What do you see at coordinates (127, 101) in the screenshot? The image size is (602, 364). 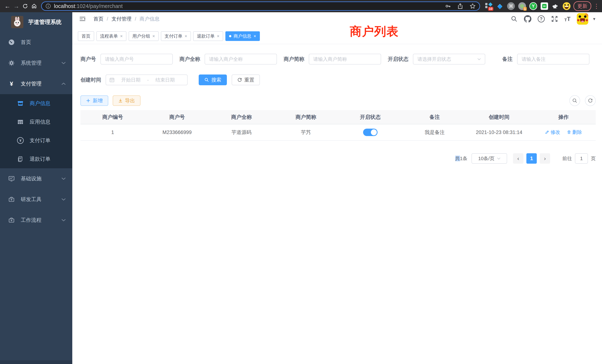 I see `export-button: 导出` at bounding box center [127, 101].